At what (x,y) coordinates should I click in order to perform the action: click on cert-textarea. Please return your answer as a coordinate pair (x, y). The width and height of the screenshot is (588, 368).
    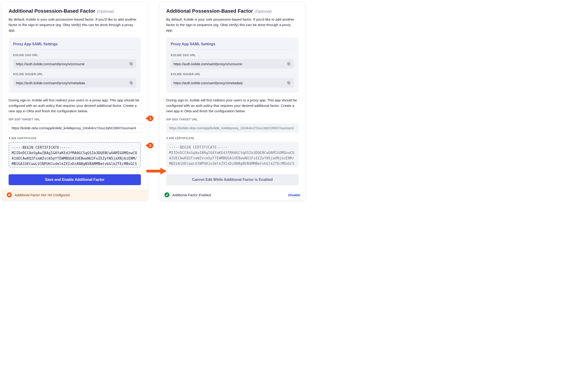
    Looking at the image, I should click on (75, 155).